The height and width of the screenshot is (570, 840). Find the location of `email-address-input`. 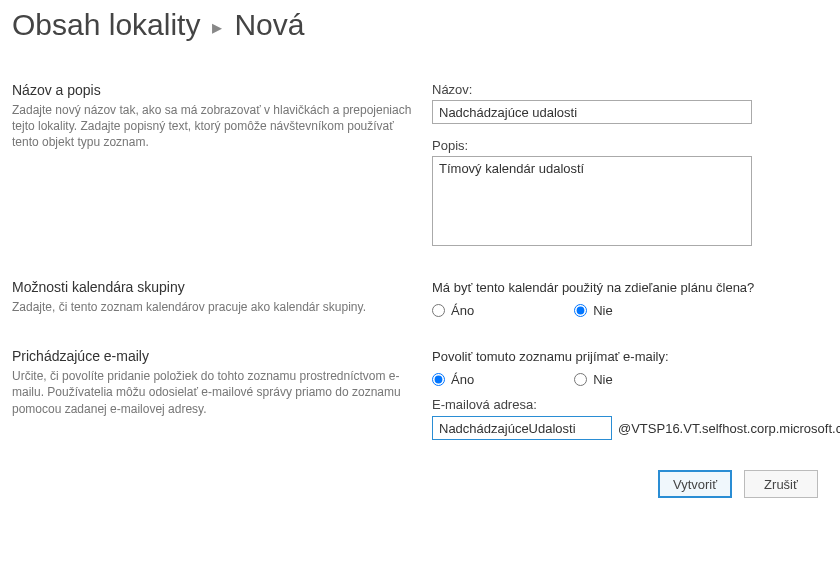

email-address-input is located at coordinates (522, 428).